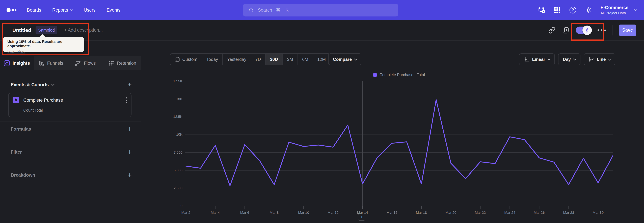 Image resolution: width=644 pixels, height=223 pixels. What do you see at coordinates (600, 59) in the screenshot?
I see `chart-type-dropdown: Line` at bounding box center [600, 59].